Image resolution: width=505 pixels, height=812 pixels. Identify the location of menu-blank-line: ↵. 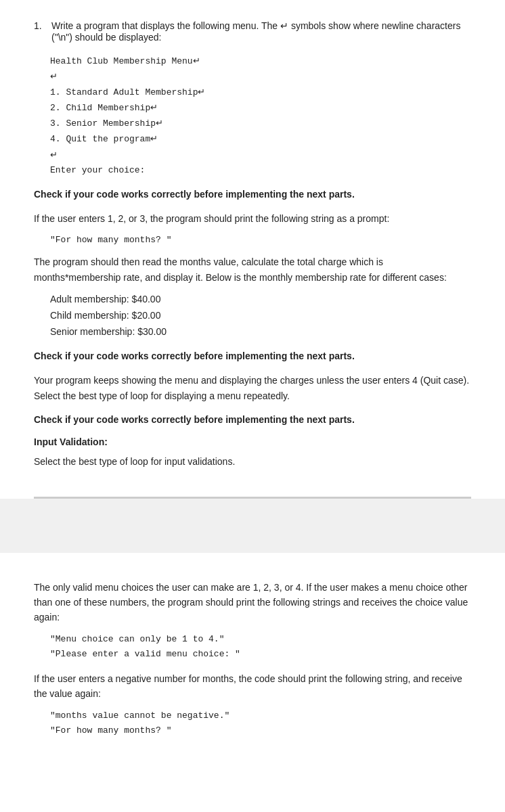
(261, 77).